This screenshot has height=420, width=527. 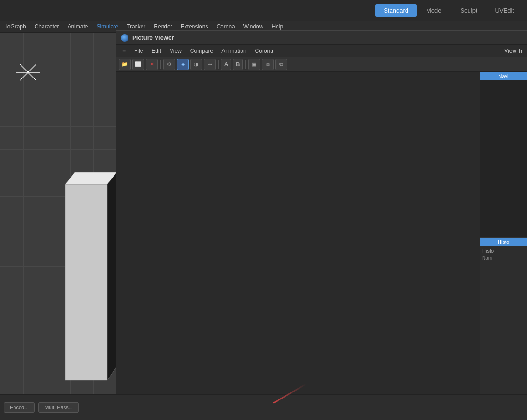 What do you see at coordinates (238, 64) in the screenshot?
I see `pv-b-btn: B` at bounding box center [238, 64].